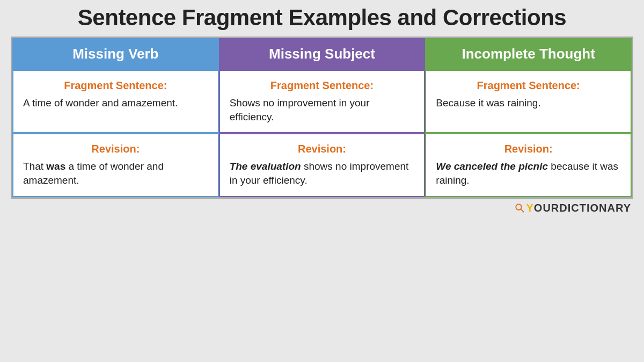  What do you see at coordinates (322, 86) in the screenshot?
I see `fragment-label-subject: Fragment Sentence:` at bounding box center [322, 86].